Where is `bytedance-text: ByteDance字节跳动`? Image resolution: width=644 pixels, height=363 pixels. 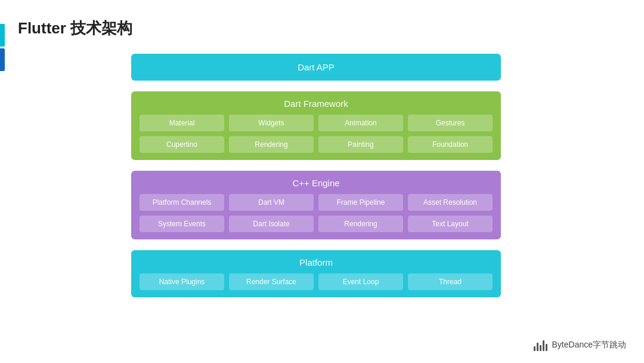
bytedance-text: ByteDance字节跳动 is located at coordinates (589, 345).